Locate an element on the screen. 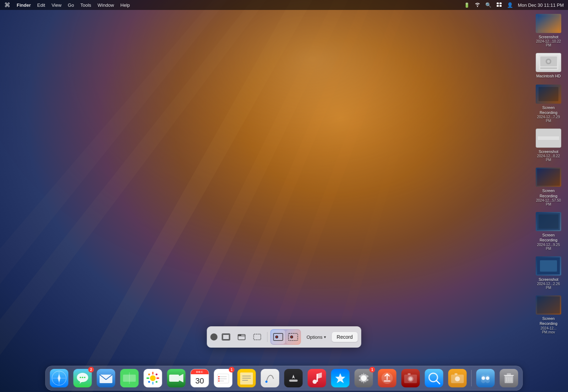 This screenshot has height=392, width=568. dock-item-freeform is located at coordinates (270, 378).